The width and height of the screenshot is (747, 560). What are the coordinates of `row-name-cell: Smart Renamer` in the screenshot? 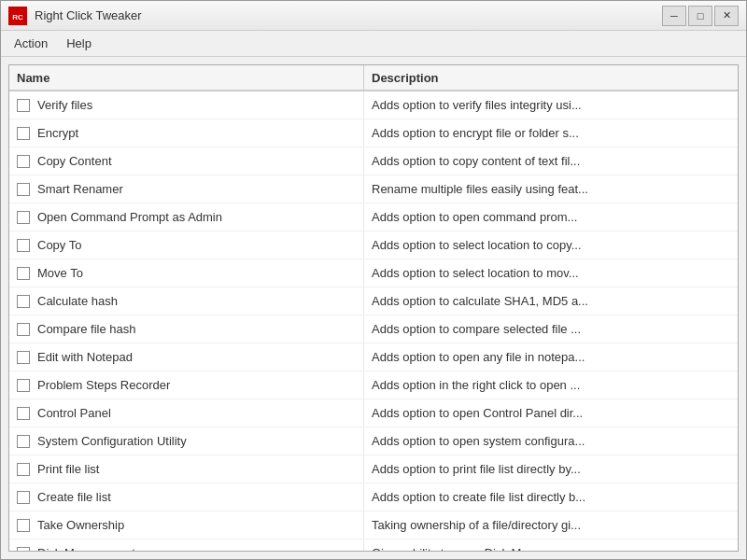 It's located at (187, 189).